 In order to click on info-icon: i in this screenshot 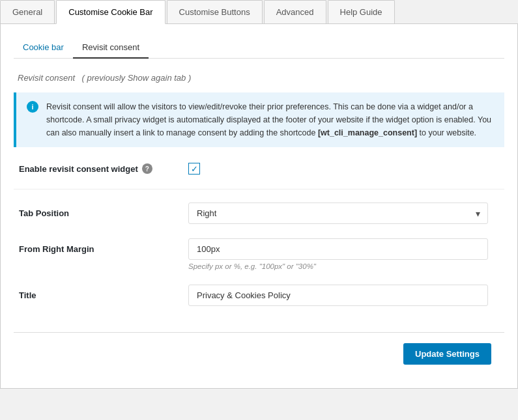, I will do `click(33, 107)`.